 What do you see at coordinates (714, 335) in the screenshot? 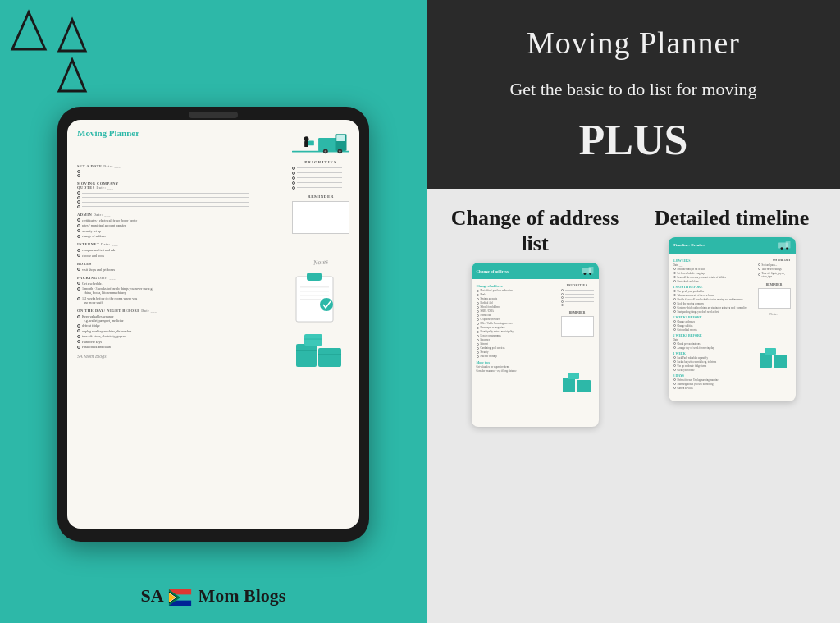
I see `mini-section-2weeksbefore: 2 WEEKS BEFORE` at bounding box center [714, 335].